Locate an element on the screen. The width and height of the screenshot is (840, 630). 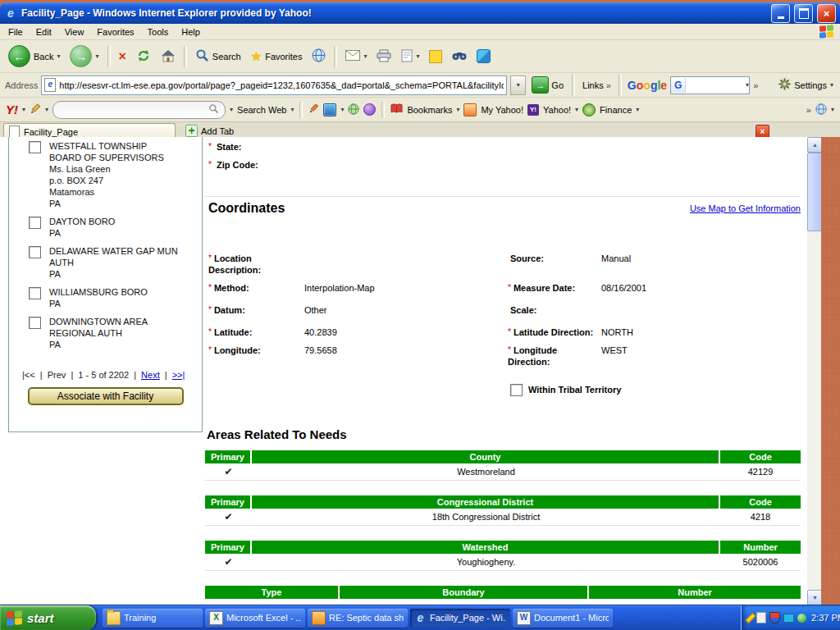
ie-logo-icon: e is located at coordinates (11, 13).